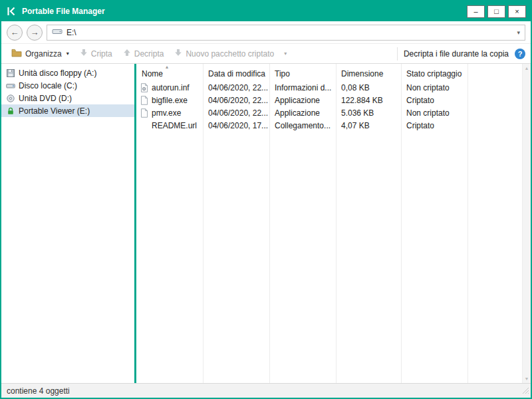 This screenshot has width=532, height=399. I want to click on organize-label: Organizza, so click(44, 54).